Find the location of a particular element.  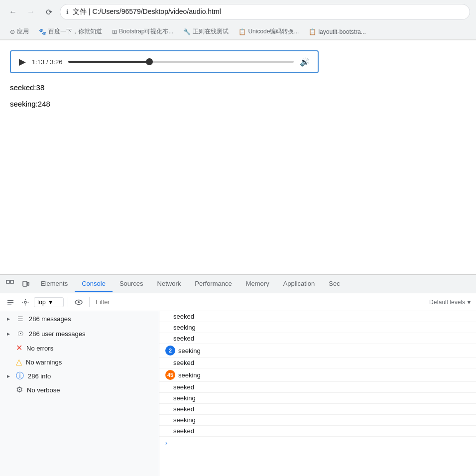

regex-icon: 🔧 is located at coordinates (187, 32).